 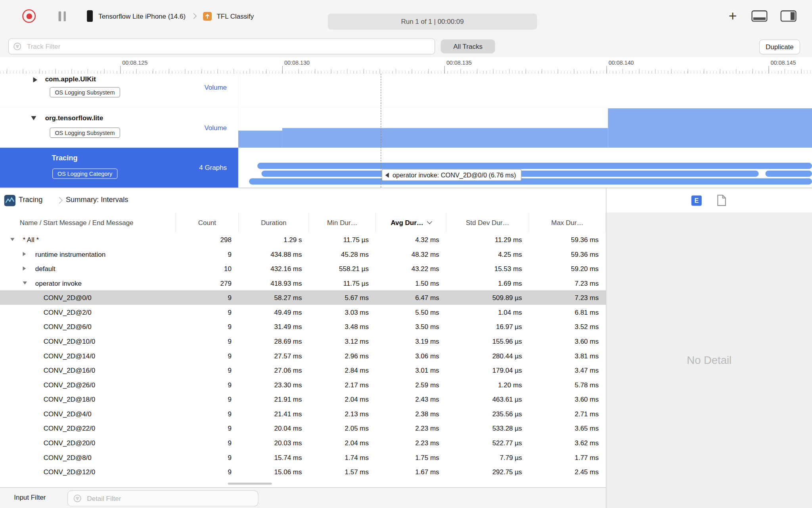 What do you see at coordinates (406, 127) in the screenshot?
I see `track-row-tensorflow: org.tensorflow.lite OS Logging Subsystem…` at bounding box center [406, 127].